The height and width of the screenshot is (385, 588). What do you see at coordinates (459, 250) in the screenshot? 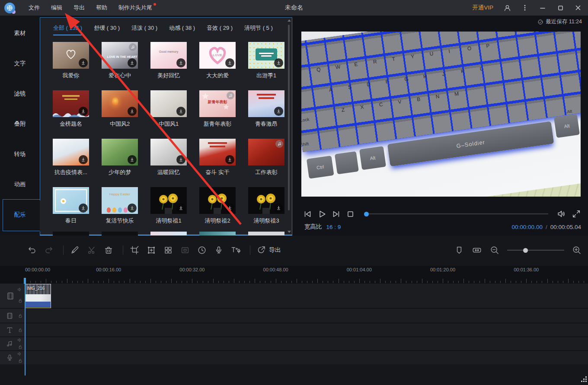
I see `marker-button` at bounding box center [459, 250].